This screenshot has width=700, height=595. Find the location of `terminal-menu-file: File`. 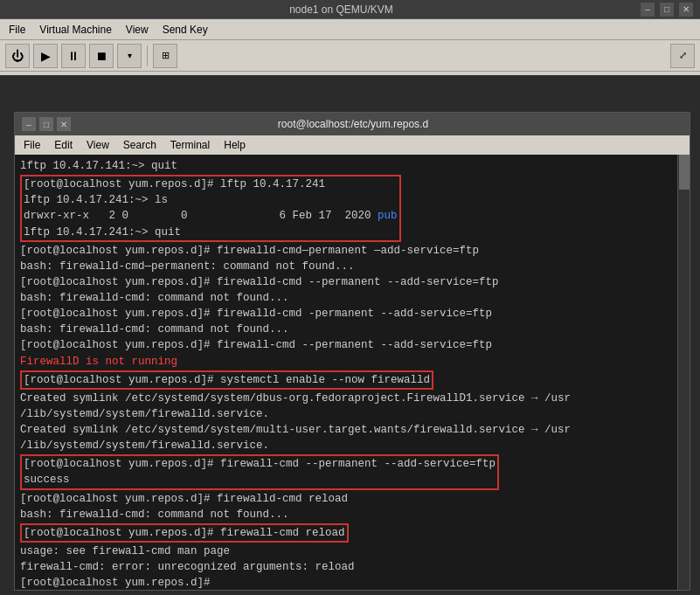

terminal-menu-file: File is located at coordinates (31, 145).